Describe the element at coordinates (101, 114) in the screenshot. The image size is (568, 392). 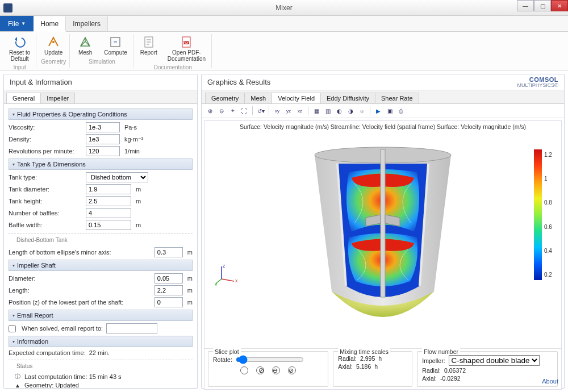
I see `section-fluid-header: Fluid Properties & Operating Conditions` at that location.